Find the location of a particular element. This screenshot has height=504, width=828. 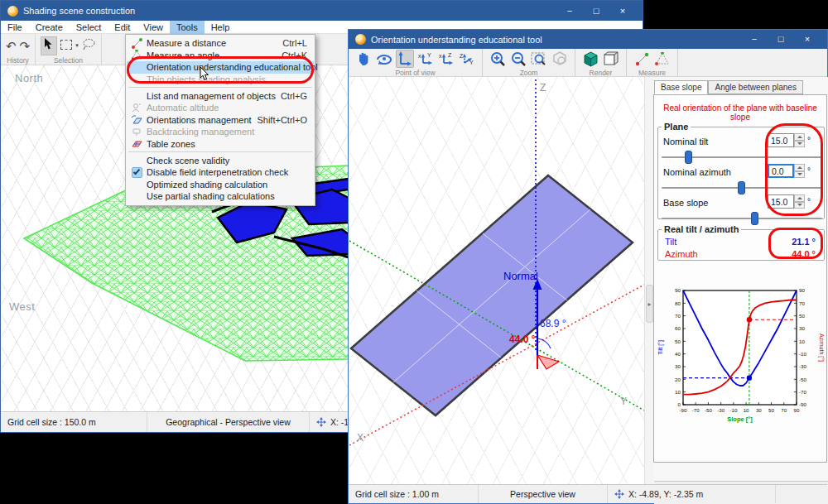

w2-view-mode: Perspective view is located at coordinates (543, 494).